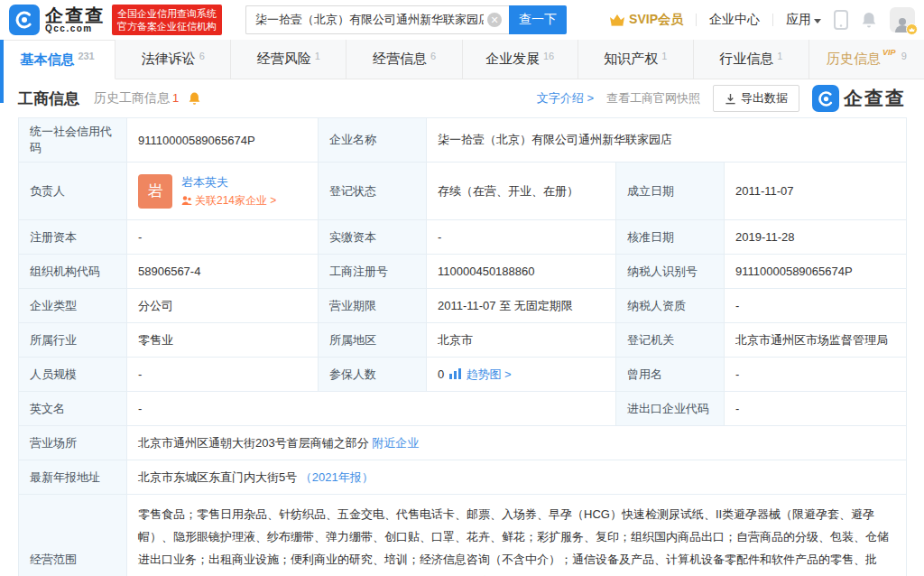 The image size is (924, 576). Describe the element at coordinates (195, 98) in the screenshot. I see `monitor-bell-icon` at that location.